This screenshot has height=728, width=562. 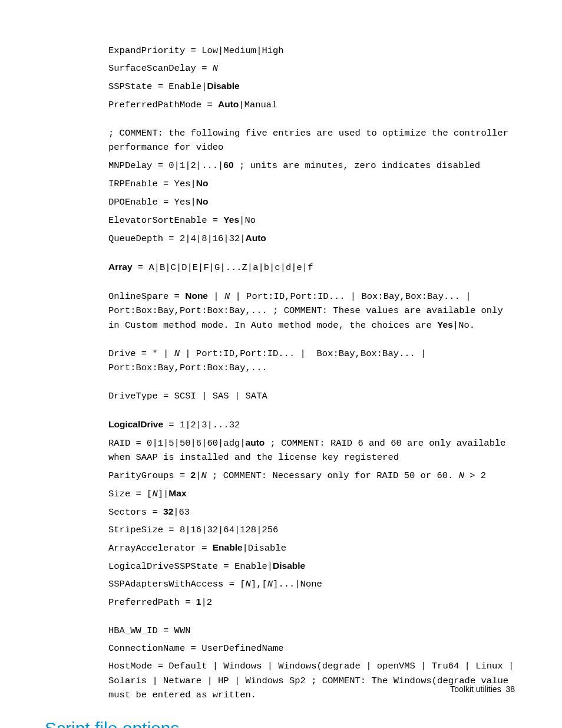 I want to click on text: DriveType = SCSI | SAS | SATA, so click(x=188, y=396).